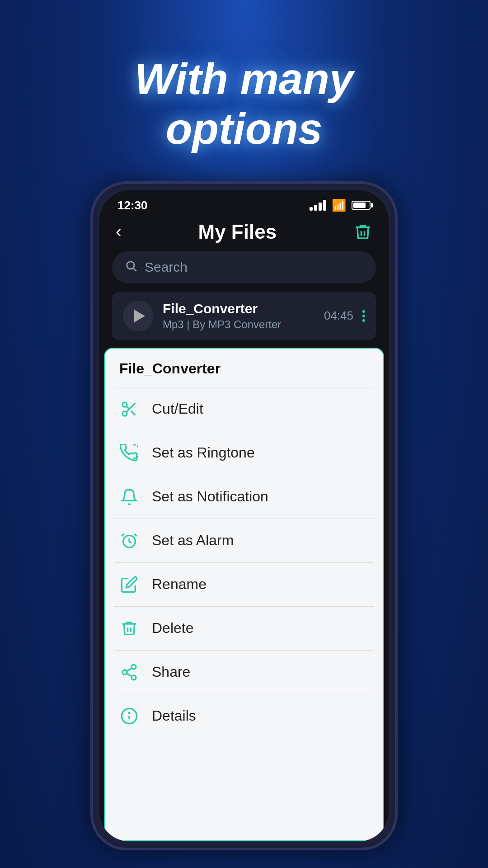  What do you see at coordinates (361, 205) in the screenshot?
I see `battery-icon` at bounding box center [361, 205].